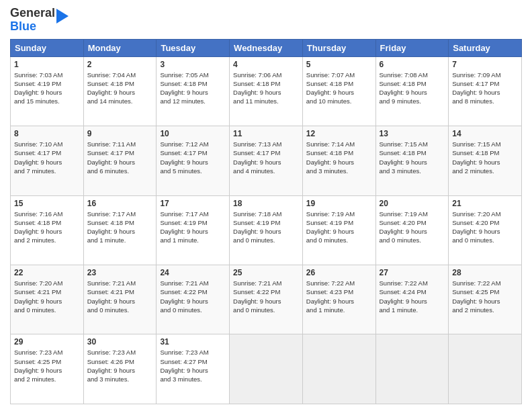 This screenshot has height=411, width=532. Describe the element at coordinates (412, 89) in the screenshot. I see `day-info: Sunrise: 7:08 AM Sunset: 4:18 PM Dayligh…` at that location.